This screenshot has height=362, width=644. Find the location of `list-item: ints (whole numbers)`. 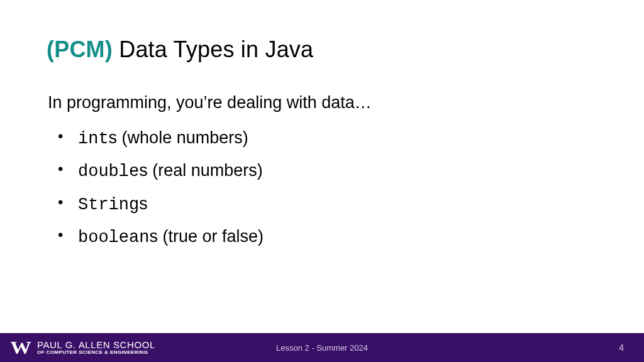

list-item: ints (whole numbers) is located at coordinates (325, 138).